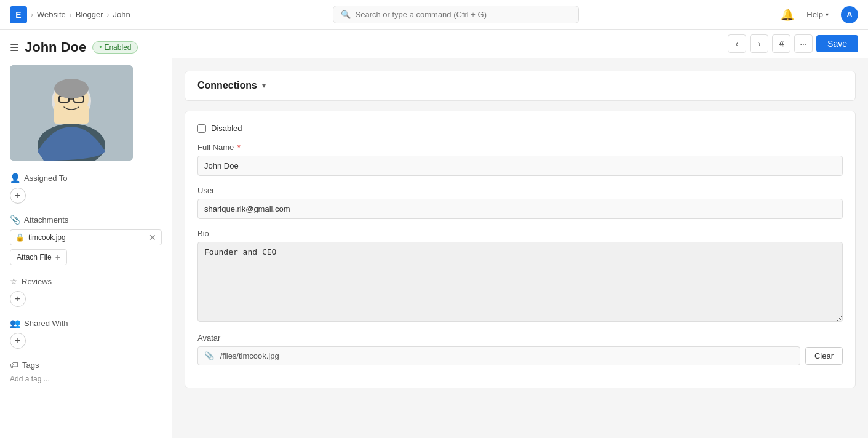  What do you see at coordinates (86, 47) in the screenshot?
I see `page-title-area: ☰ John Doe Enabled` at bounding box center [86, 47].